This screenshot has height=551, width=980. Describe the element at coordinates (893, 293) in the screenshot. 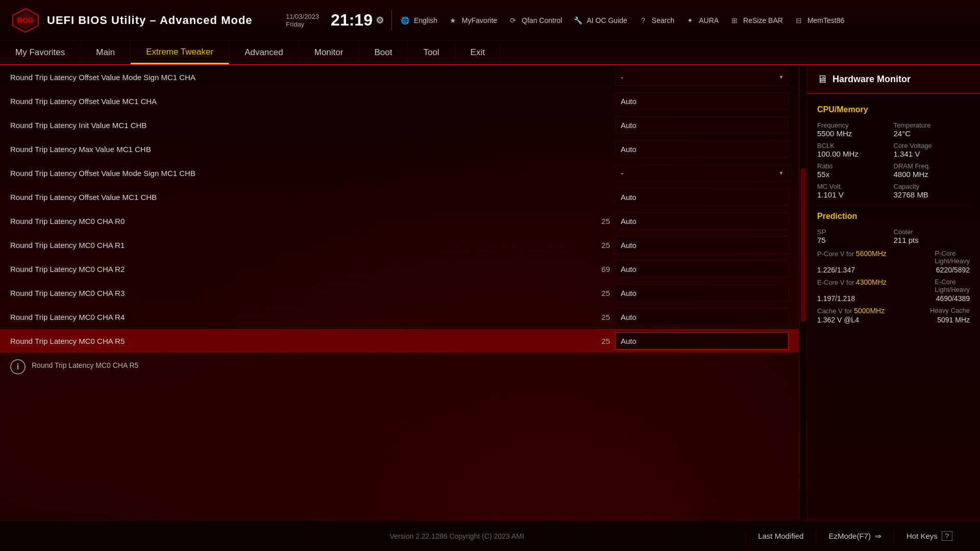

I see `hw-monitor-panel: 🖥 Hardware Monitor CPU/Memory Frequency …` at that location.